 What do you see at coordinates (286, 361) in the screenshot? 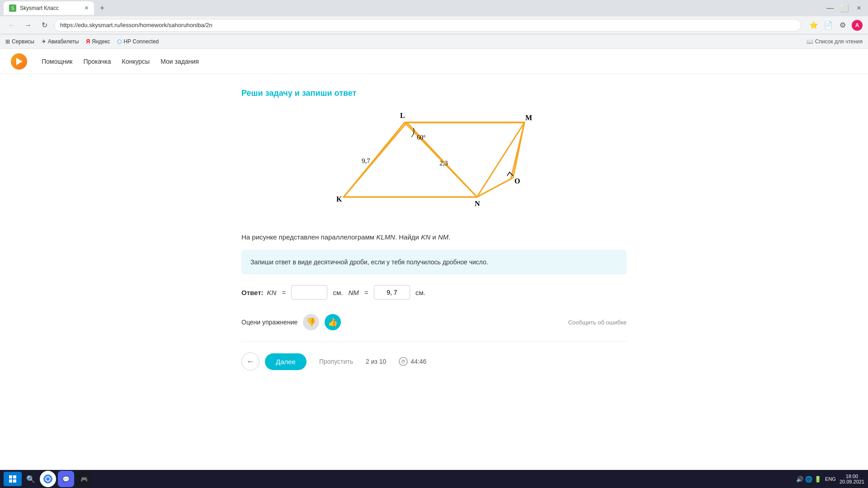
I see `next-btn: Далее` at bounding box center [286, 361].